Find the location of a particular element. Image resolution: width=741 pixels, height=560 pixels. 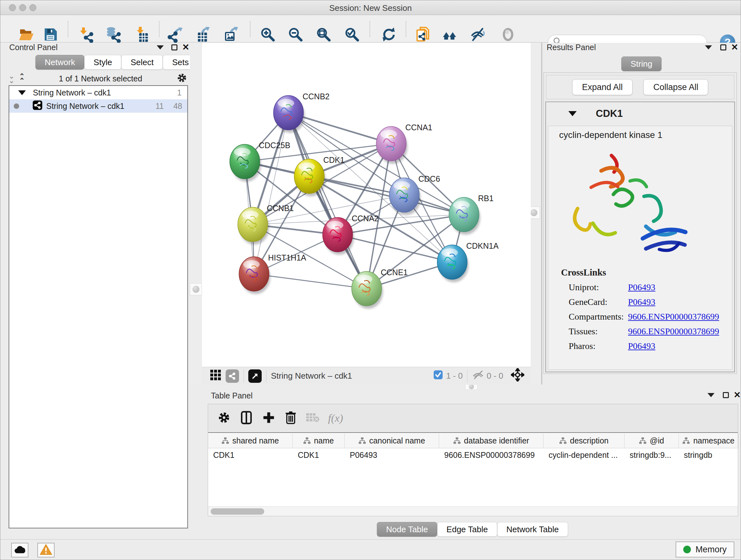

table-horizontal-scrollbar is located at coordinates (473, 511).